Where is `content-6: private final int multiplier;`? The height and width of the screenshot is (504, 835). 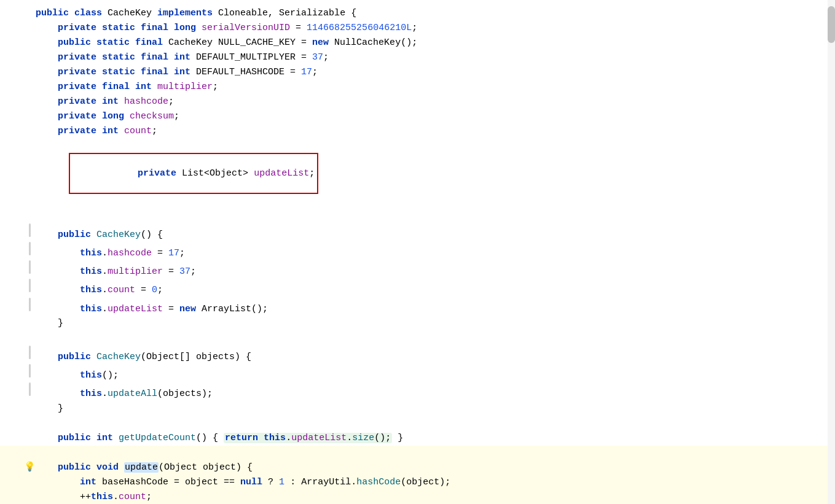
content-6: private final int multiplier; is located at coordinates (435, 87).